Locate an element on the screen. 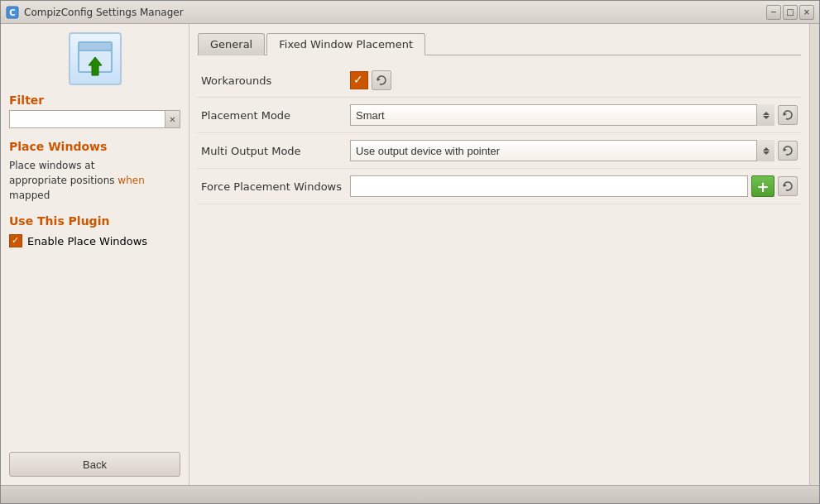 Image resolution: width=820 pixels, height=504 pixels. minimize-button: − is located at coordinates (774, 12).